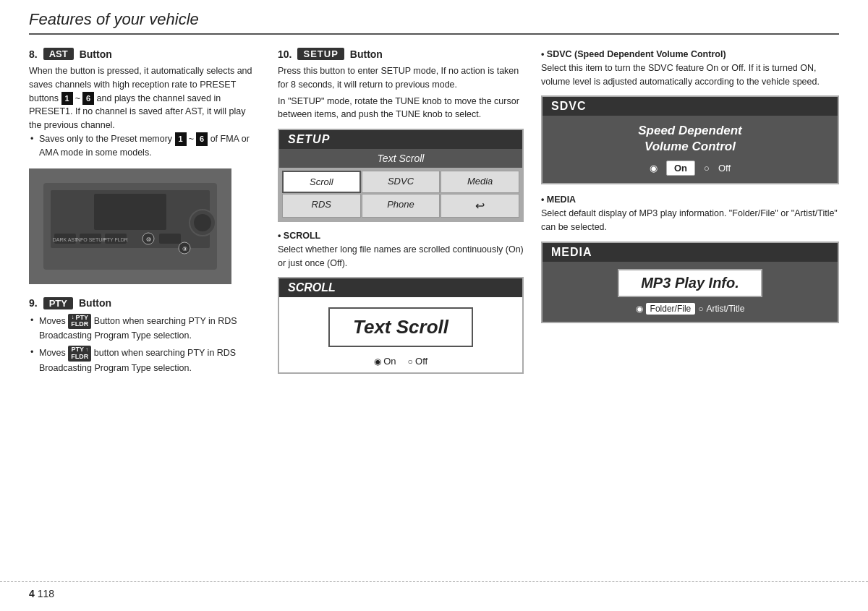 The height and width of the screenshot is (611, 868). Describe the element at coordinates (401, 158) in the screenshot. I see `setup-screen-subtitle: Text Scroll` at that location.